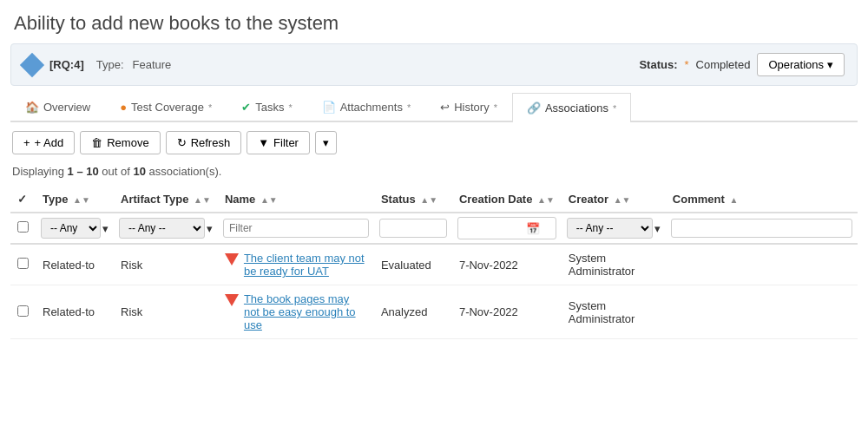 Image resolution: width=868 pixels, height=439 pixels. I want to click on ops-chevron-icon: ▾, so click(830, 64).